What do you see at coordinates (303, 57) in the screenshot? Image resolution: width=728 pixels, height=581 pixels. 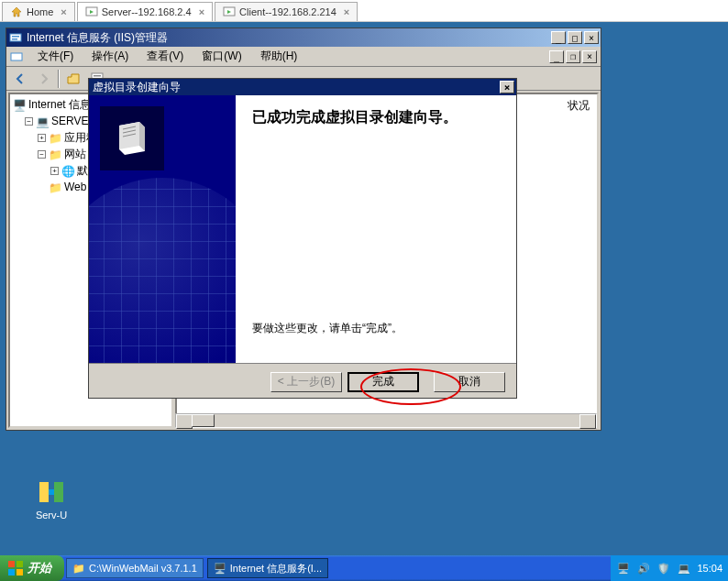 I see `menu-bar: 文件(F) 操作(A) 查看(V) 窗口(W) 帮助(H) _ ❐ ×` at bounding box center [303, 57].